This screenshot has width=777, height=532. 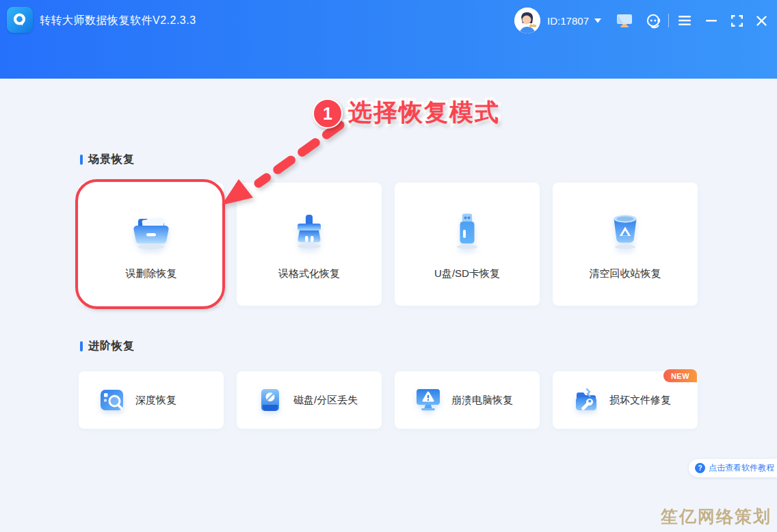 I want to click on tutorial-button: ? 点击查看软件教程, so click(x=733, y=468).